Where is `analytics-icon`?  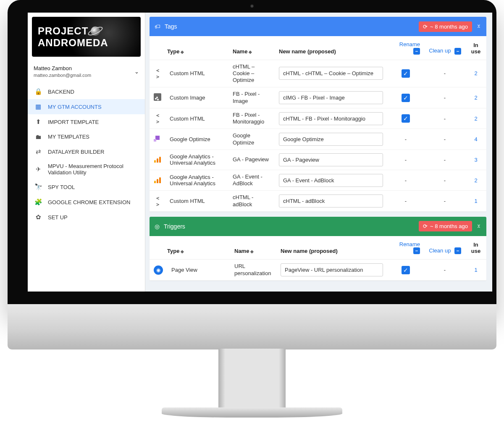 analytics-icon is located at coordinates (158, 180).